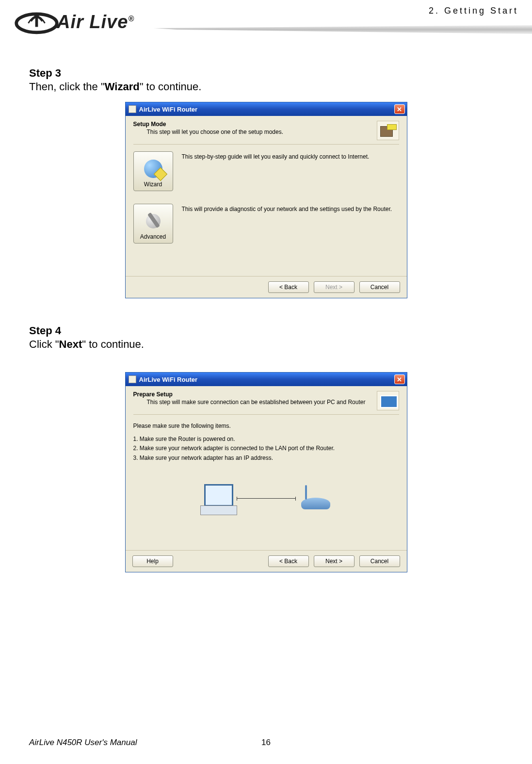 This screenshot has height=764, width=532. What do you see at coordinates (74, 22) in the screenshot?
I see `logo: Air Live®` at bounding box center [74, 22].